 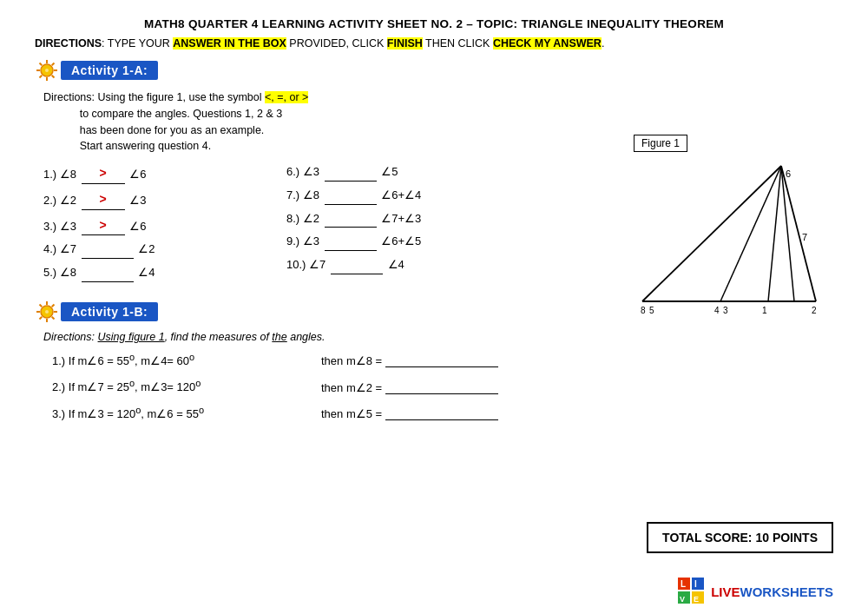 What do you see at coordinates (103, 226) in the screenshot?
I see `q3-answer: >` at bounding box center [103, 226].